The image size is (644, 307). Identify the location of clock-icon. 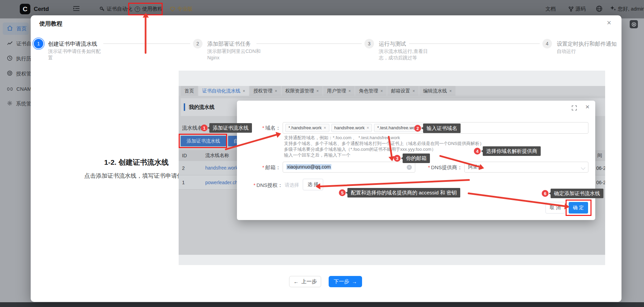
(10, 59).